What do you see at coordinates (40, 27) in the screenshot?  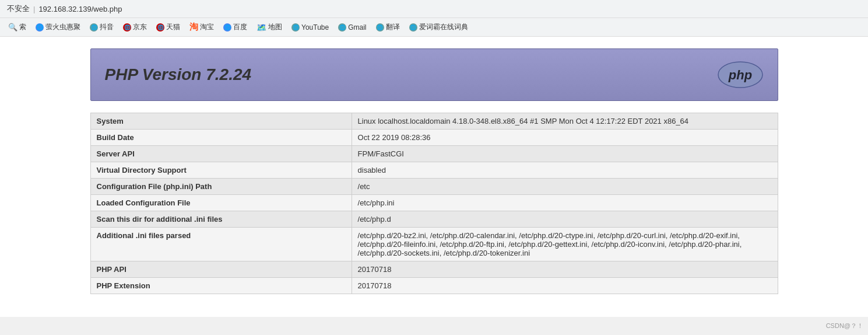 I see `huohuichuju-icon: 🌐` at bounding box center [40, 27].